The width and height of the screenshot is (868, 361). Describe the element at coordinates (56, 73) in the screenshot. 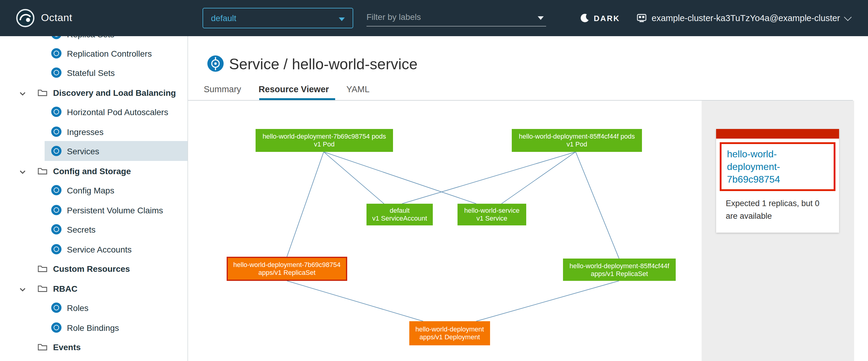

I see `stateful-sets-icon` at that location.